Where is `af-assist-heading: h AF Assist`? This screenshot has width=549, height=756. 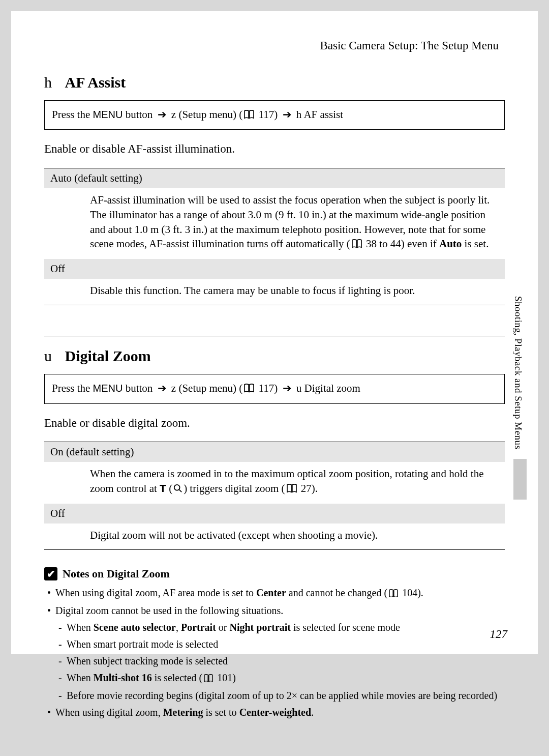
af-assist-heading: h AF Assist is located at coordinates (274, 82).